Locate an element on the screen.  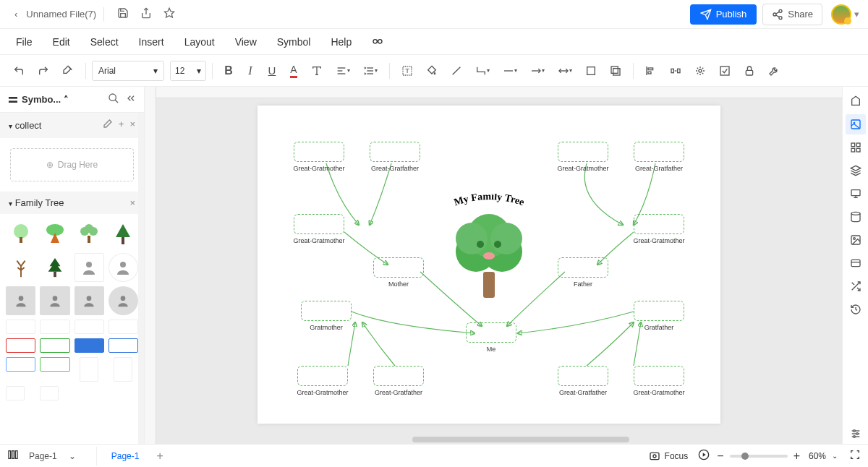
node-mother is located at coordinates (399, 267).